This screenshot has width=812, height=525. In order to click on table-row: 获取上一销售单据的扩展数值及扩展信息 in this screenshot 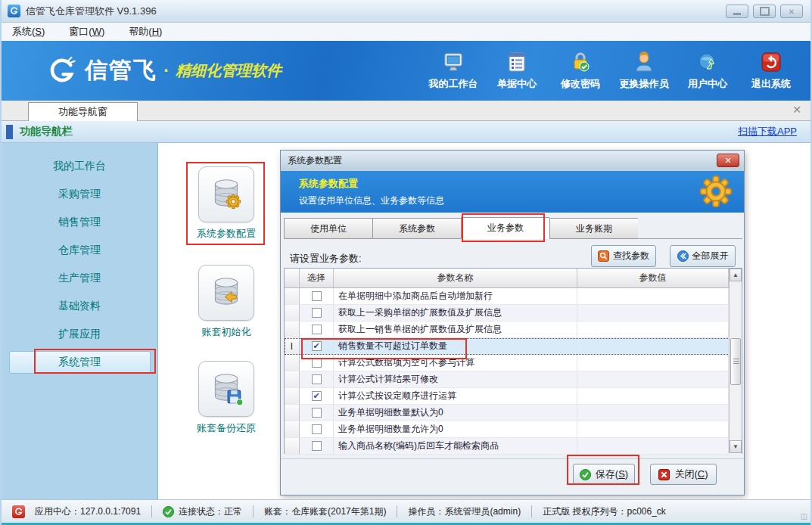, I will do `click(513, 330)`.